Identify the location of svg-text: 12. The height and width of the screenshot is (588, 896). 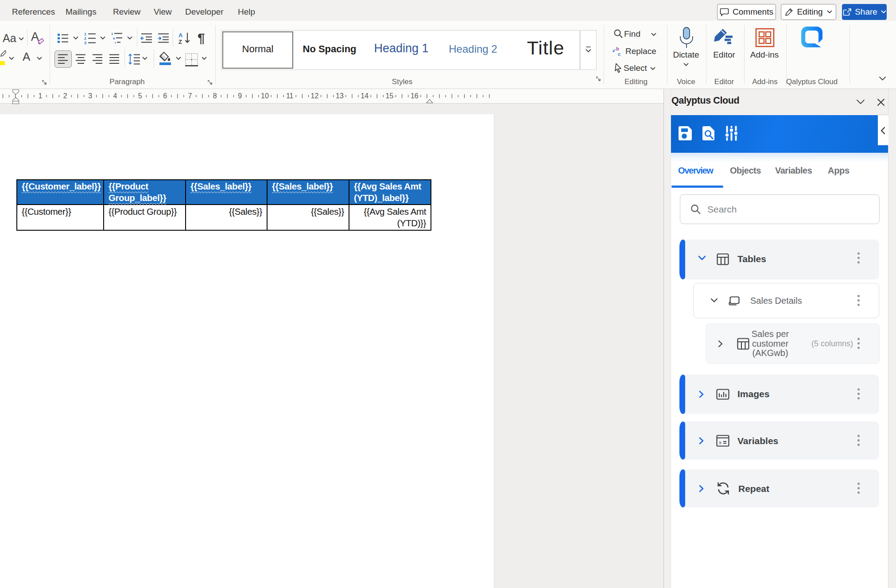
(315, 96).